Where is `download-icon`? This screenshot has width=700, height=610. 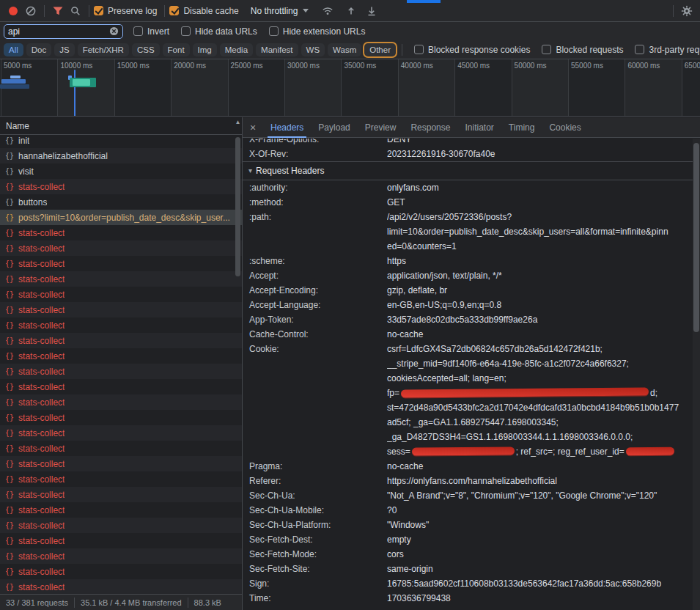 download-icon is located at coordinates (372, 11).